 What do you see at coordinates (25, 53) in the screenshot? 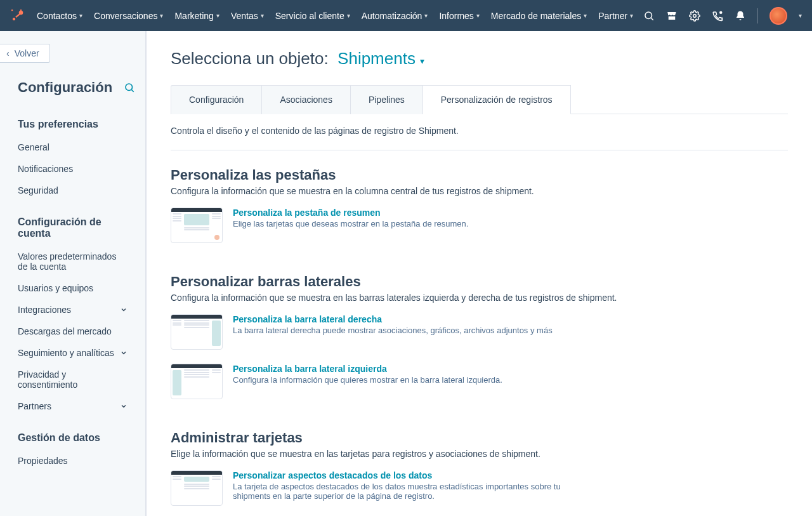
I see `back-button: ‹ Volver` at bounding box center [25, 53].